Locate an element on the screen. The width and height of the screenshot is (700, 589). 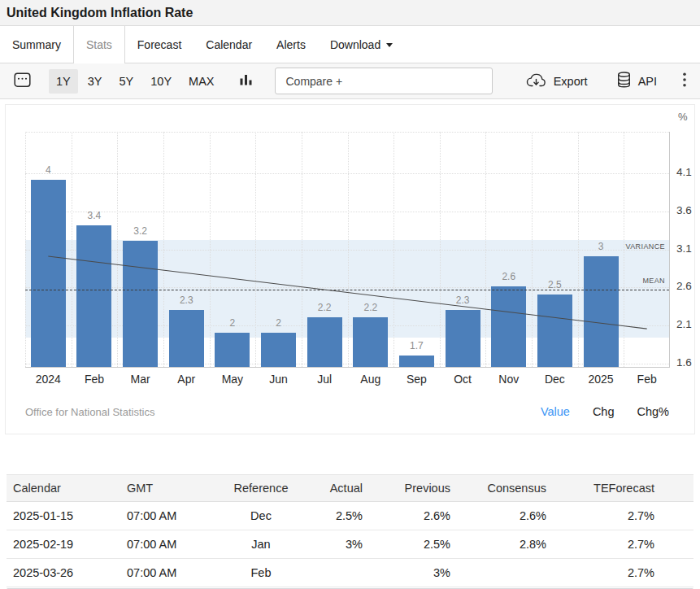
series-toggle-chgpct: Chg% is located at coordinates (654, 412).